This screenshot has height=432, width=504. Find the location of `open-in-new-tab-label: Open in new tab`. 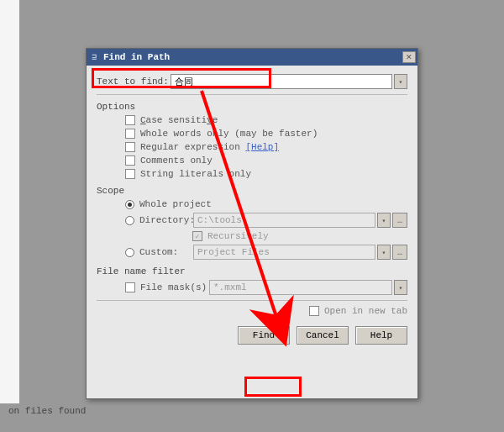

open-in-new-tab-label: Open in new tab is located at coordinates (366, 311).